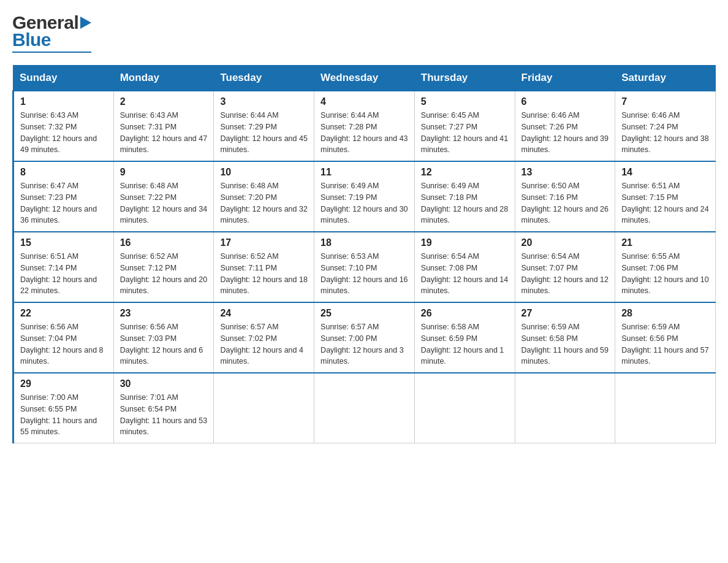  Describe the element at coordinates (665, 313) in the screenshot. I see `day-number: 28` at that location.